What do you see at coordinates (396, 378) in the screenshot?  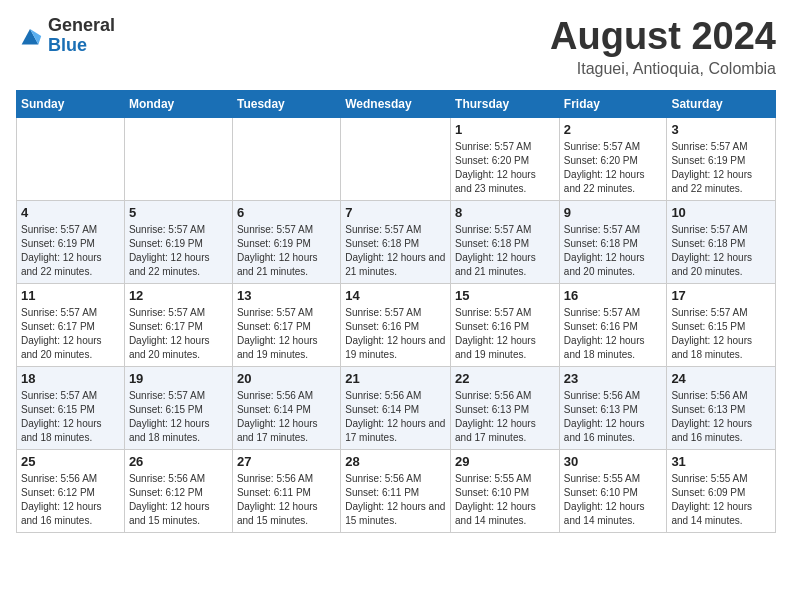 I see `day-number: 21` at bounding box center [396, 378].